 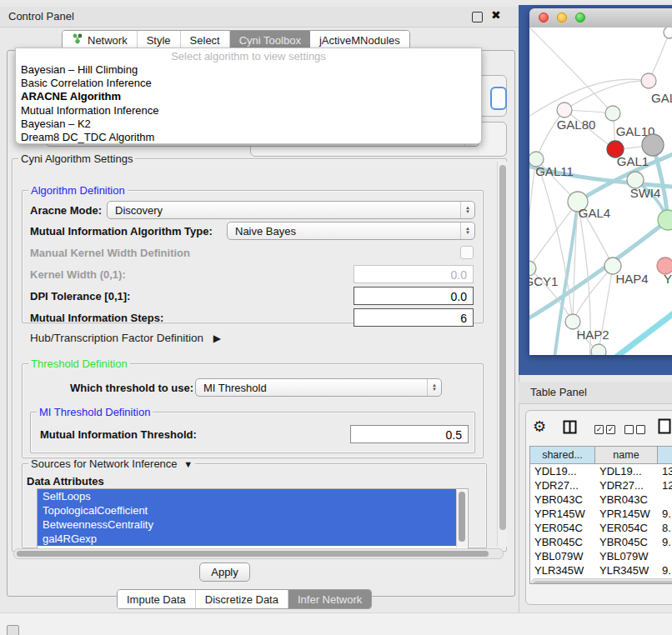 What do you see at coordinates (157, 600) in the screenshot?
I see `tab-label: Impute Data` at bounding box center [157, 600].